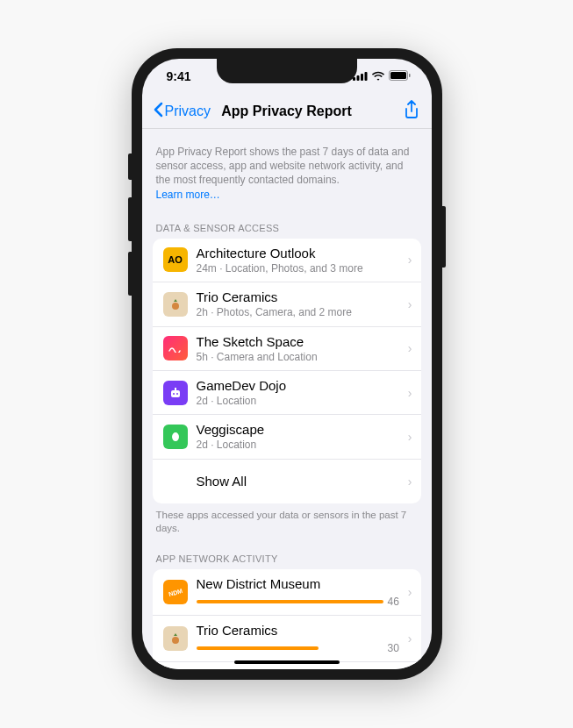  What do you see at coordinates (287, 662) in the screenshot?
I see `home-indicator` at bounding box center [287, 662].